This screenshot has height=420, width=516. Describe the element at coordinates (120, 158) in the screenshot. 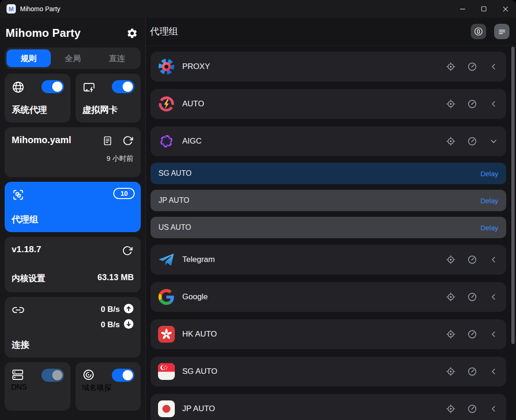

I see `profile-updated-time: 9 小时前` at that location.